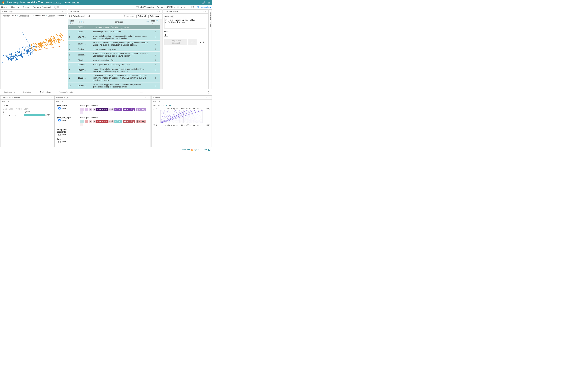  Describe the element at coordinates (202, 42) in the screenshot. I see `clear-button: Clear` at that location.